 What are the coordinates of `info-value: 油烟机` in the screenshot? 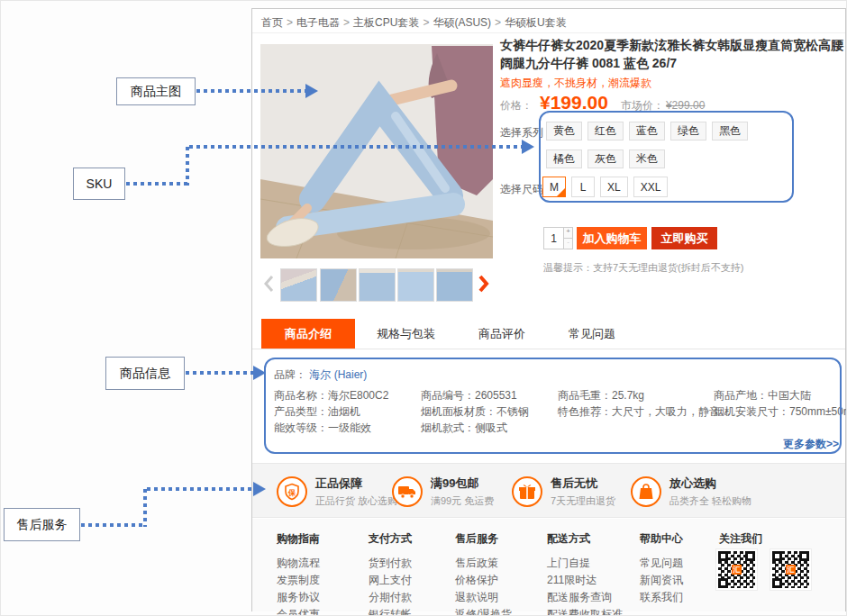 It's located at (344, 412).